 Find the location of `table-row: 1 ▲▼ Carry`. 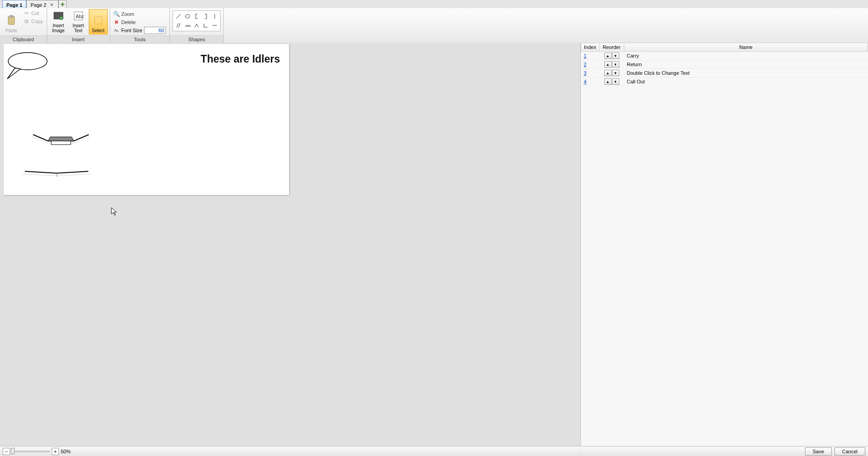

table-row: 1 ▲▼ Carry is located at coordinates (725, 56).